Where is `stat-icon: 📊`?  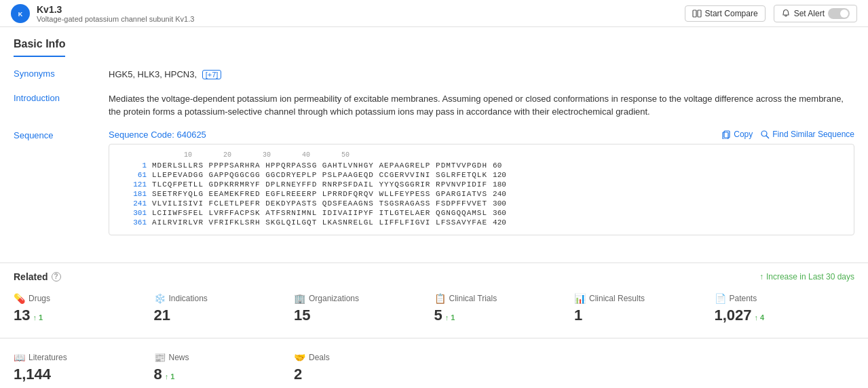 stat-icon: 📊 is located at coordinates (580, 298).